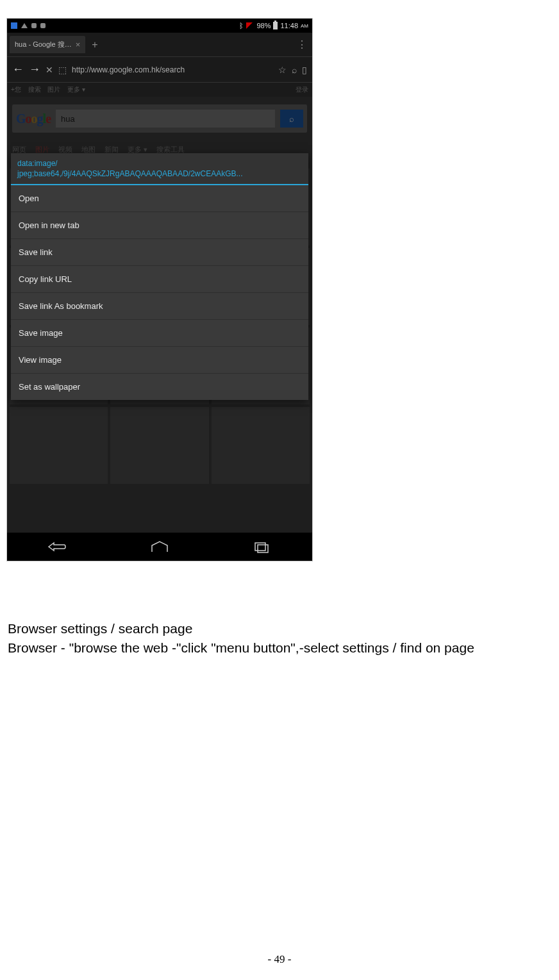 Image resolution: width=559 pixels, height=980 pixels. What do you see at coordinates (58, 547) in the screenshot?
I see `back-nav-icon` at bounding box center [58, 547].